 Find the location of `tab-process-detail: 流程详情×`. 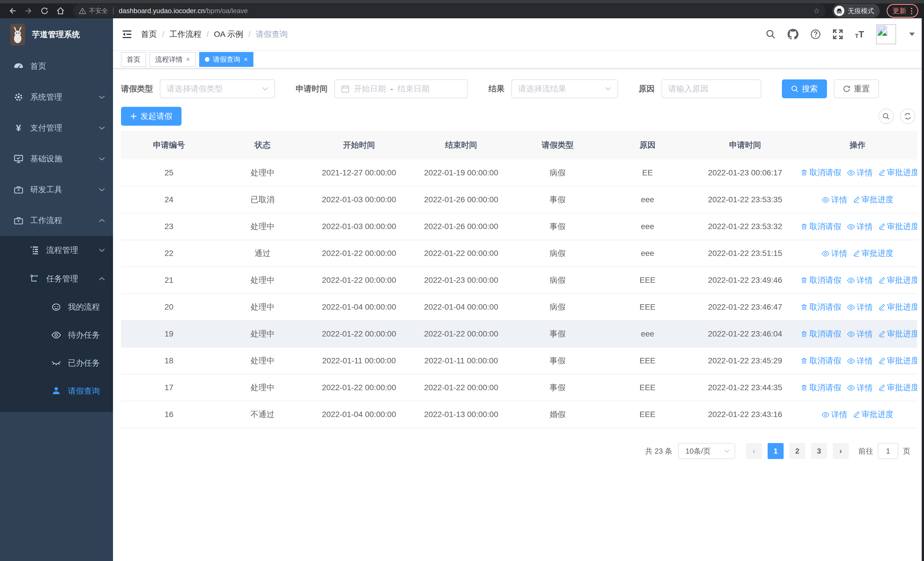

tab-process-detail: 流程详情× is located at coordinates (172, 59).